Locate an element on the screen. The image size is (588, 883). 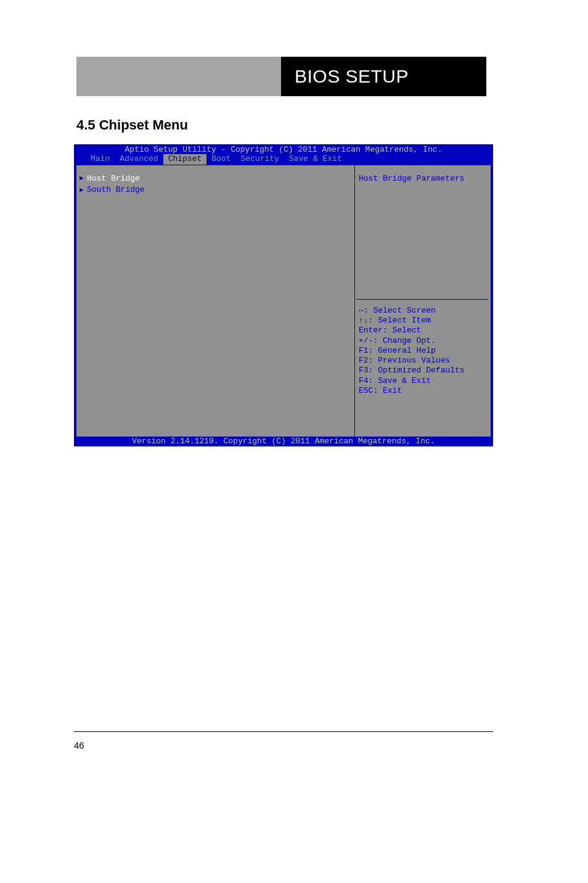
section-heading: 4.5 Chipset Menu is located at coordinates (132, 125).